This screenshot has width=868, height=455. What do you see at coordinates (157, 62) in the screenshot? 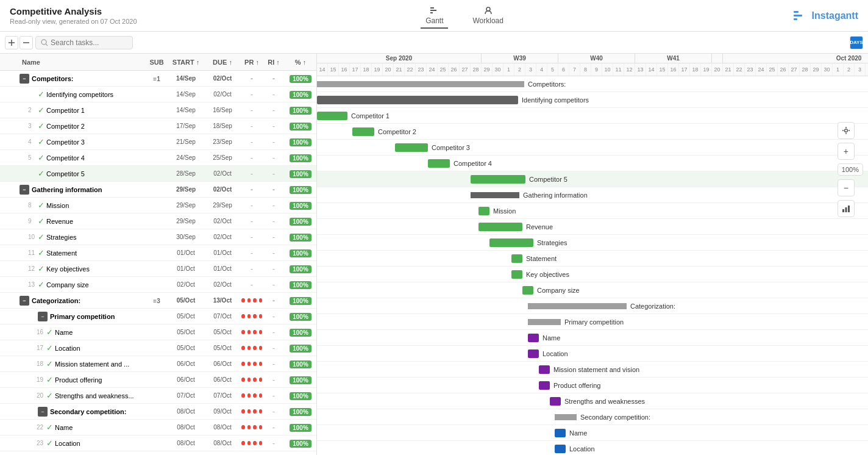
I see `col-sub-header: SUB` at bounding box center [157, 62].